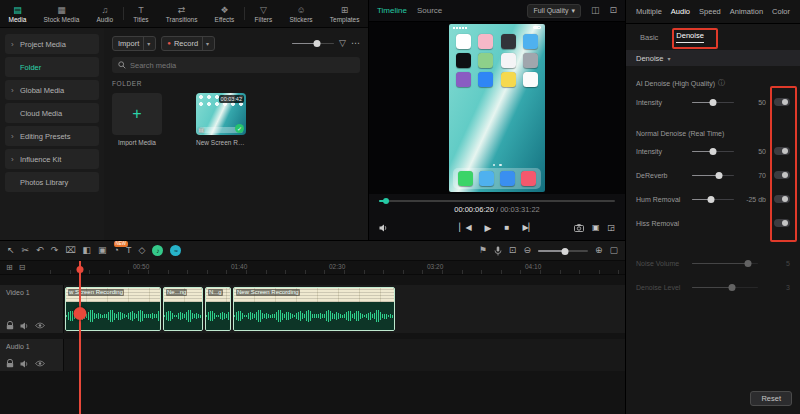 Image resolution: width=800 pixels, height=414 pixels. Describe the element at coordinates (710, 12) in the screenshot. I see `tab-speed: Speed` at that location.